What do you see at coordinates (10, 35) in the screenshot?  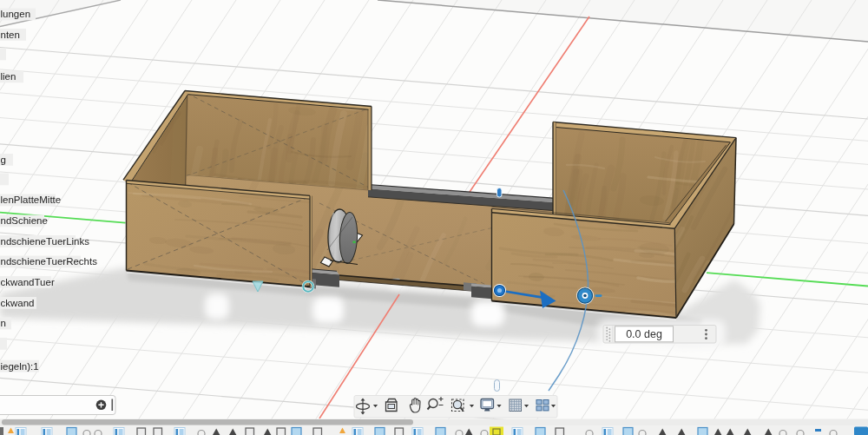 I see `svg-text: nten` at bounding box center [10, 35].